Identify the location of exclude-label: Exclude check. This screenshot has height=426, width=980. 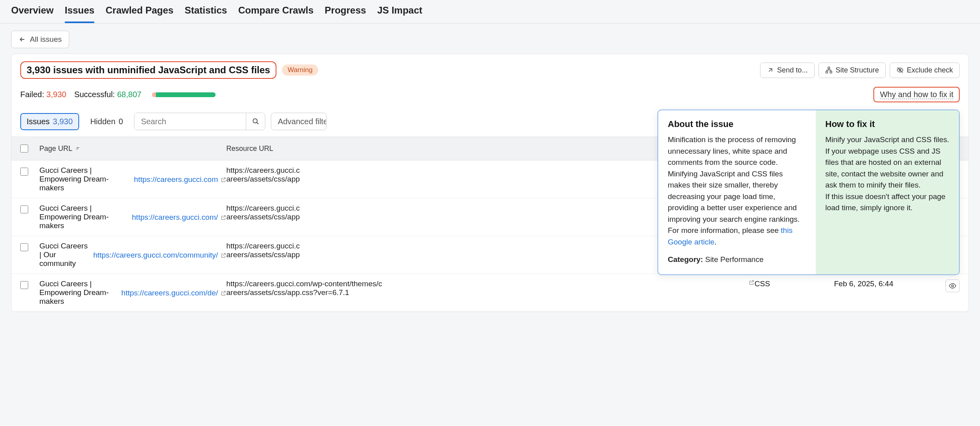
(930, 70).